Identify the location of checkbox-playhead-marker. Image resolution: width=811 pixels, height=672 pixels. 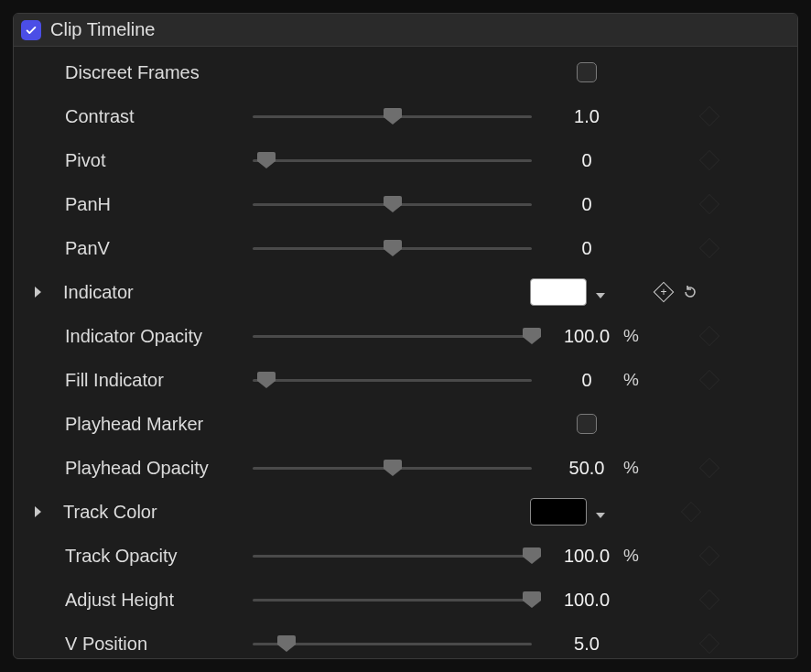
(587, 424).